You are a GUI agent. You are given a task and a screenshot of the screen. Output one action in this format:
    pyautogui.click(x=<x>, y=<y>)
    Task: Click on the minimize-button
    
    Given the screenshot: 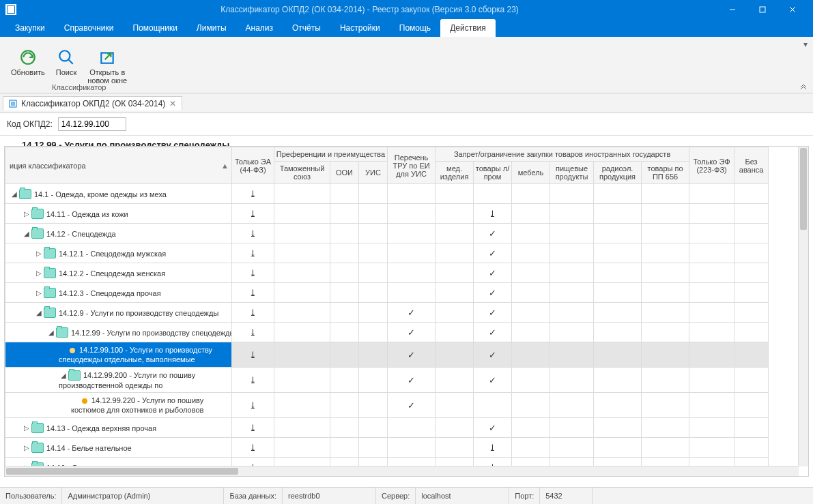 What is the action you would take?
    pyautogui.click(x=732, y=10)
    